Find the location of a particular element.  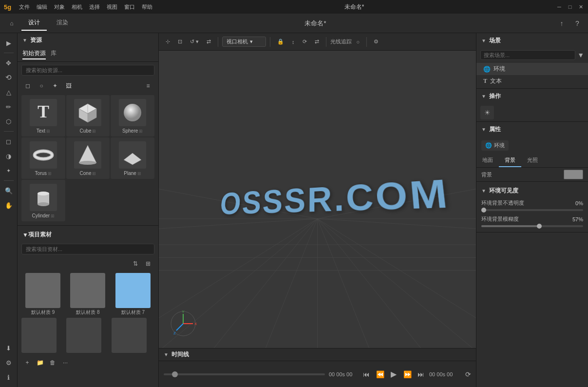

tool-light: ✦ is located at coordinates (9, 171).